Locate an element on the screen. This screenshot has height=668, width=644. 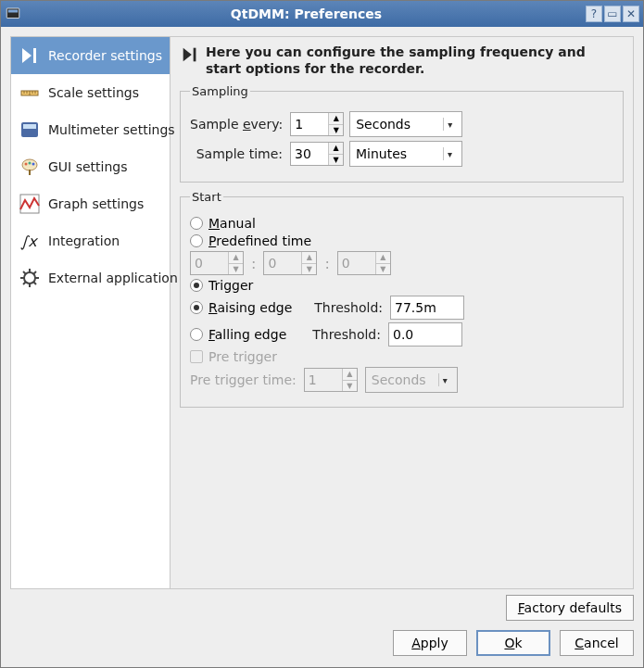
raising-edge-radio: Raising edge is located at coordinates (241, 308).